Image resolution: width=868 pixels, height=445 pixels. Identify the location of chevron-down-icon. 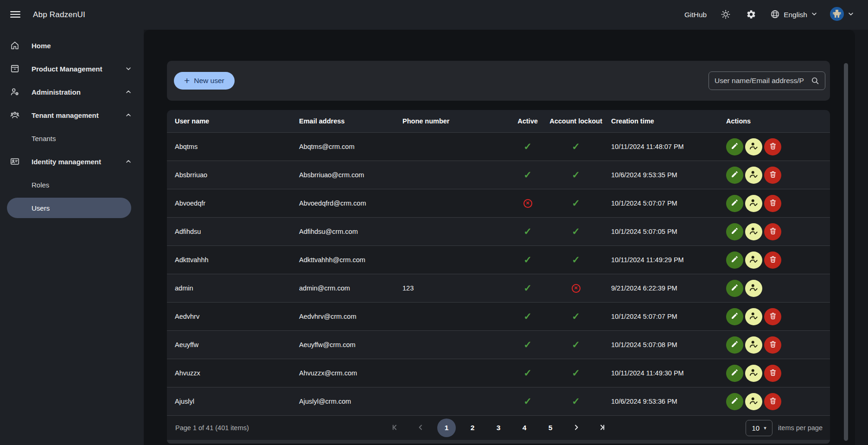
(814, 15).